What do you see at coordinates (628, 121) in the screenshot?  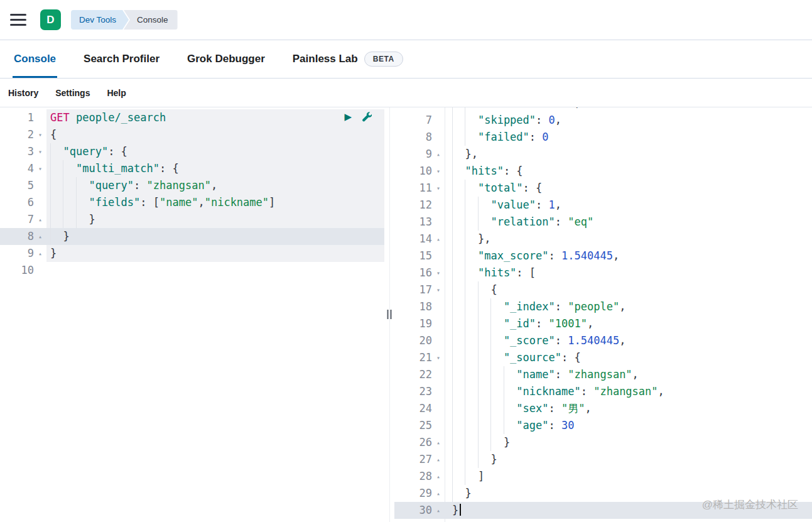 I see `code-line: "skipped": 0,` at bounding box center [628, 121].